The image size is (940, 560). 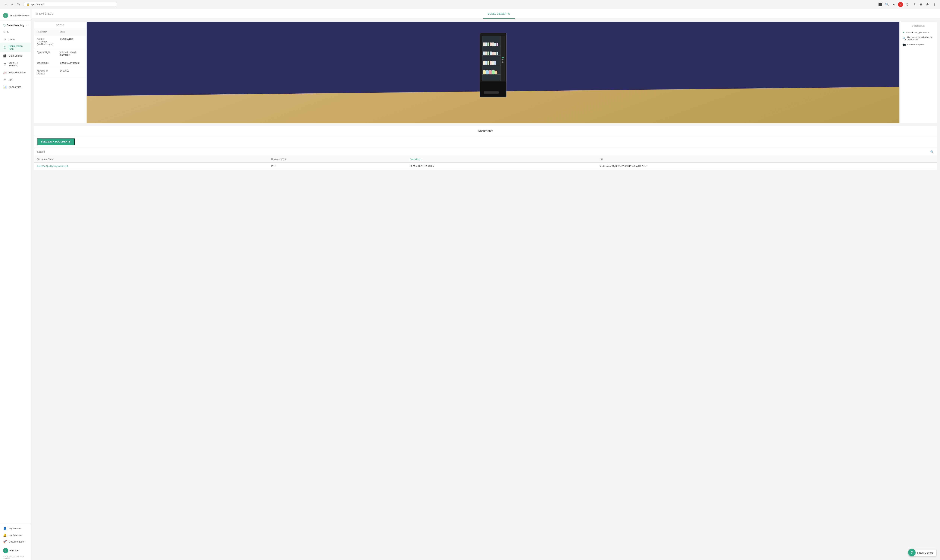 I want to click on table-row: Object Size0.2m x 0.6m x 0.2m, so click(x=60, y=63).